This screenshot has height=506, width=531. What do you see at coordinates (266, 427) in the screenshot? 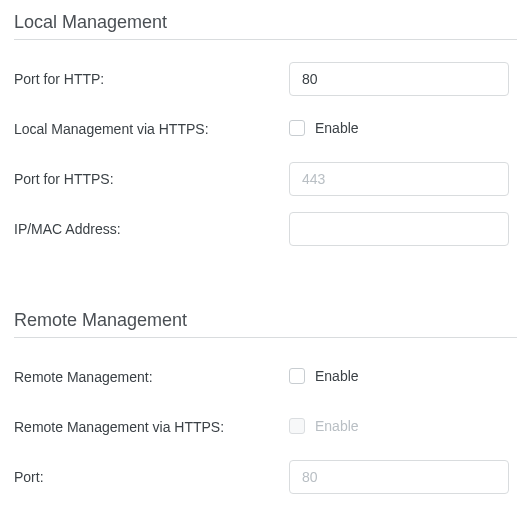
I see `row-remote-https-enable: Remote Management via HTTPS: Enable` at bounding box center [266, 427].